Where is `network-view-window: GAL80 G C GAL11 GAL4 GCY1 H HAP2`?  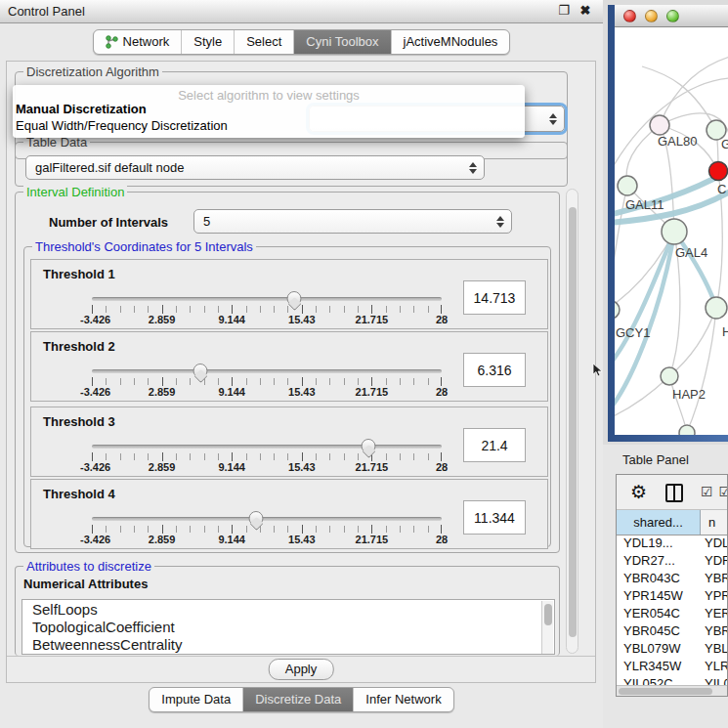 network-view-window: GAL80 G C GAL11 GAL4 GCY1 H HAP2 is located at coordinates (668, 223).